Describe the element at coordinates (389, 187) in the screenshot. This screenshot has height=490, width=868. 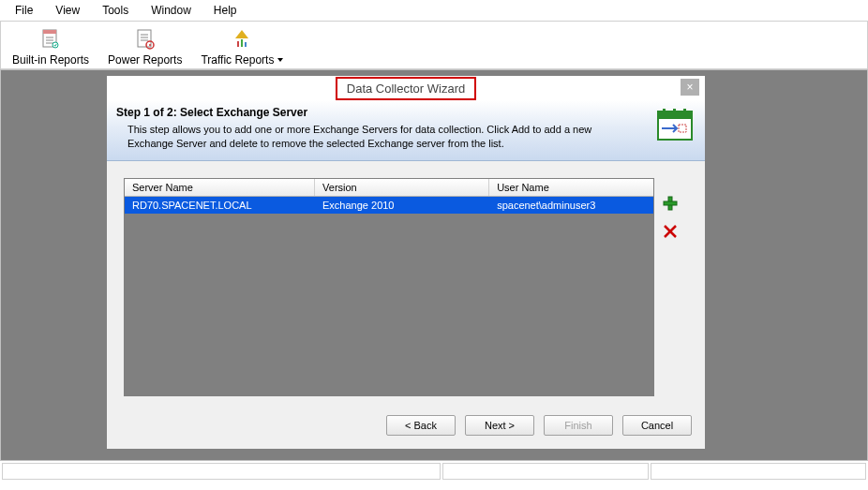
I see `table-header: Server Name Version User Name` at that location.